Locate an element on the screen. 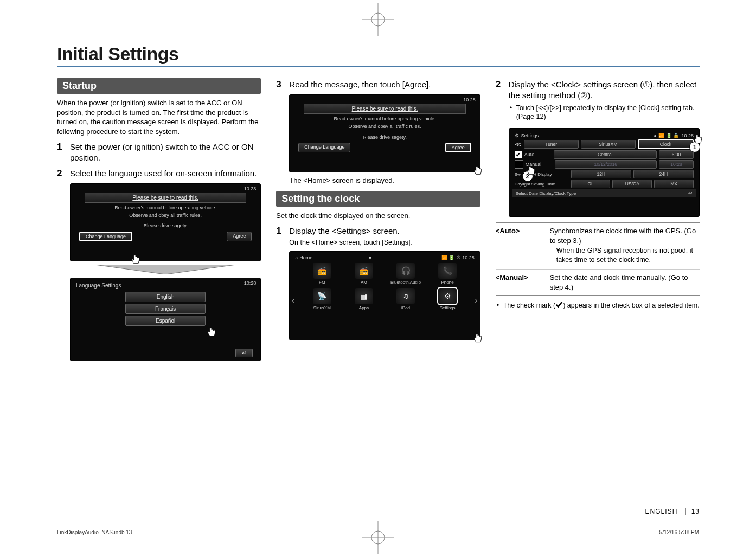  agree-button: Agree is located at coordinates (239, 236).